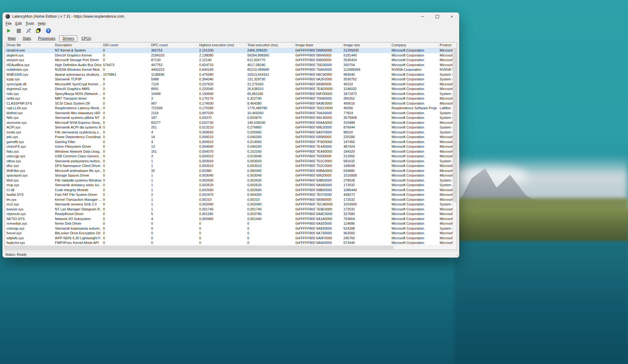  Describe the element at coordinates (231, 233) in the screenshot. I see `table-row: fvevol.sysBitLocker Drive Encryption Dri…` at that location.